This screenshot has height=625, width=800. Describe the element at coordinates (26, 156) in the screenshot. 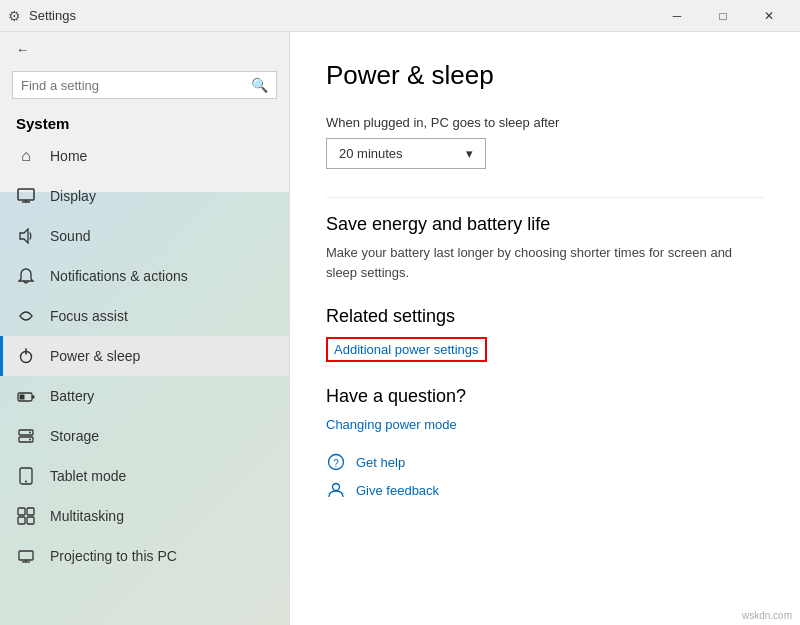

I see `home-icon: ⌂` at that location.